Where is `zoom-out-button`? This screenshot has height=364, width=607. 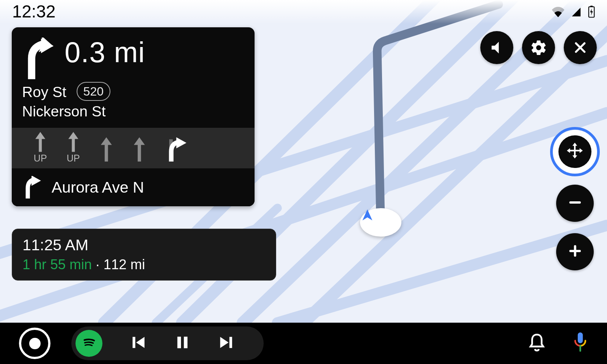
zoom-out-button is located at coordinates (575, 203).